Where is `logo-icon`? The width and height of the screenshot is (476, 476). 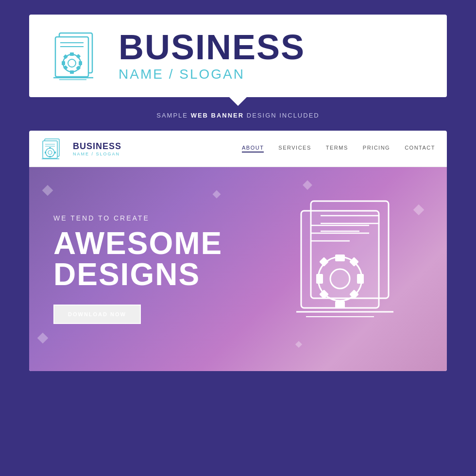
logo-icon is located at coordinates (78, 56).